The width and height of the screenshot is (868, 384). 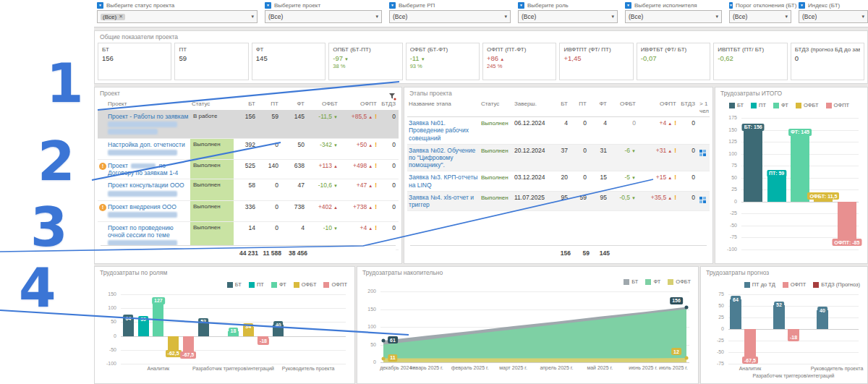 I want to click on x-axis-label: Аналитик, so click(x=751, y=369).